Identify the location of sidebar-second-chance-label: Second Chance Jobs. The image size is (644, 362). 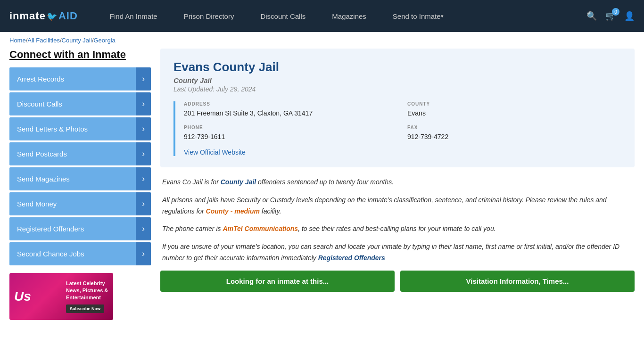
(51, 254).